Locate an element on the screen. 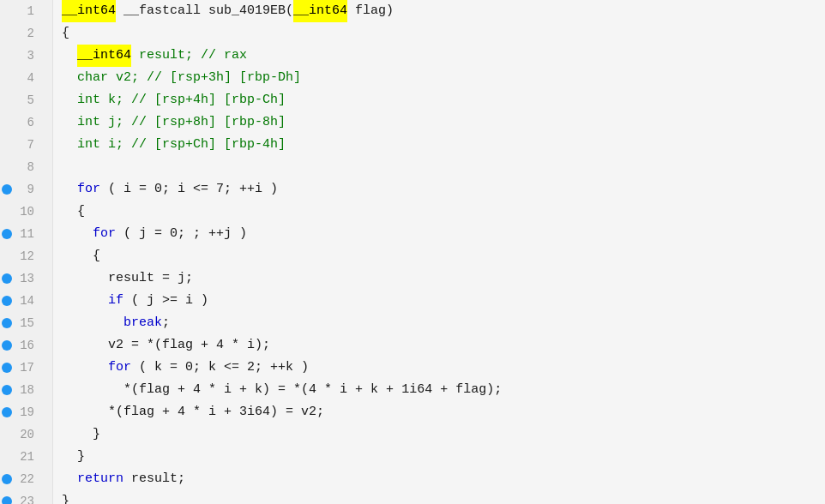 The image size is (825, 504). line-number: 2 is located at coordinates (24, 33).